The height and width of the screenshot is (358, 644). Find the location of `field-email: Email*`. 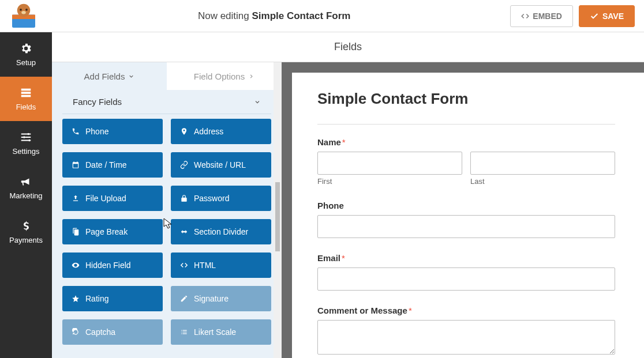

field-email: Email* is located at coordinates (466, 272).